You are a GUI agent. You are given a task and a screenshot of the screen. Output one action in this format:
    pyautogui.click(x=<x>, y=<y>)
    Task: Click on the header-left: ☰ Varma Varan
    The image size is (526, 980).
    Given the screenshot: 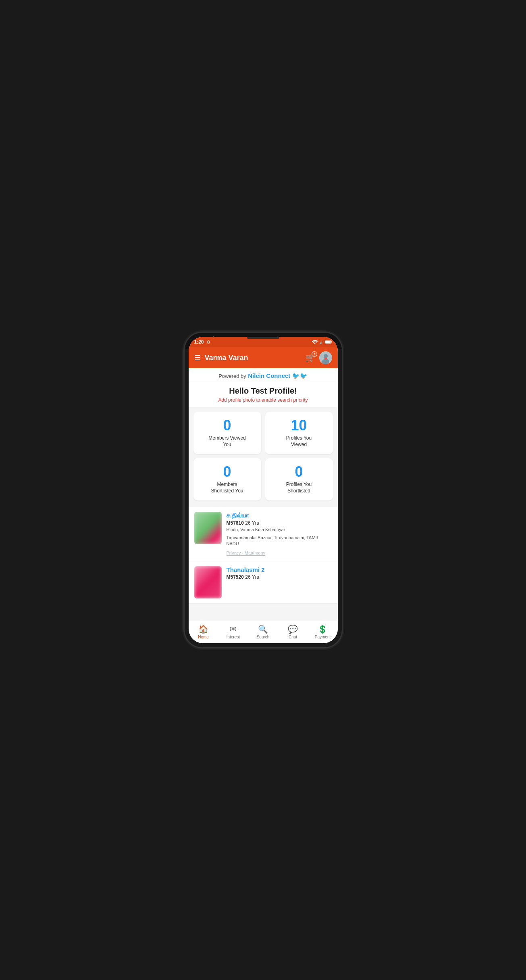 What is the action you would take?
    pyautogui.click(x=221, y=358)
    